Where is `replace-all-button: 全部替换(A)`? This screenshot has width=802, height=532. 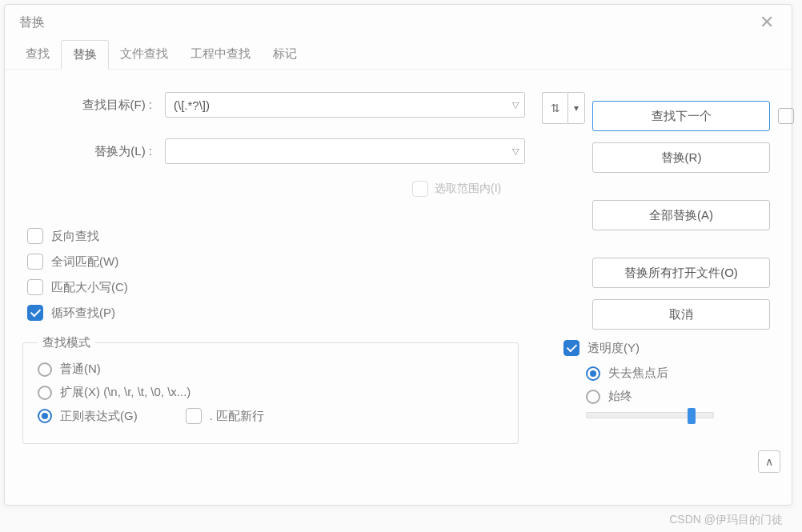
replace-all-button: 全部替换(A) is located at coordinates (681, 215).